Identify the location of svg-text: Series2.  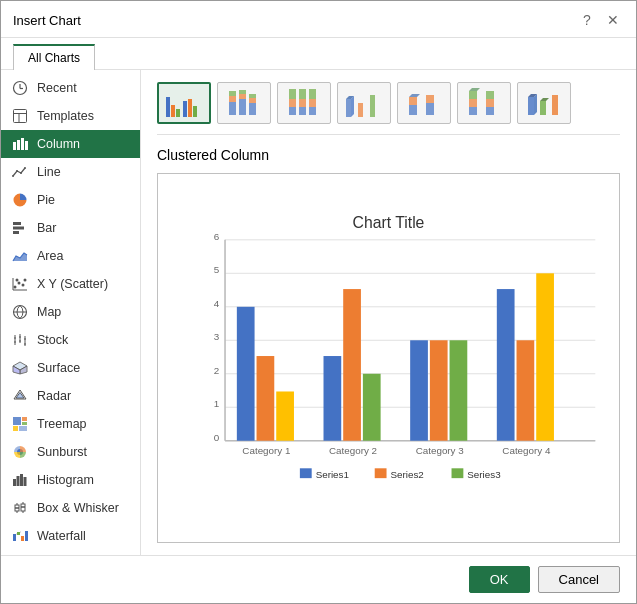
(406, 474).